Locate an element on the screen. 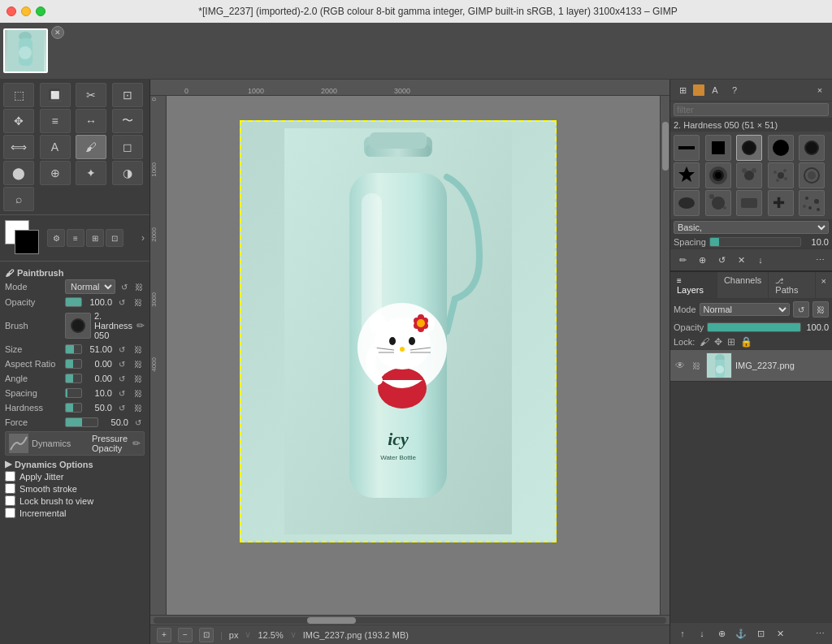 The height and width of the screenshot is (644, 832). foreground-color-swatch is located at coordinates (27, 242).